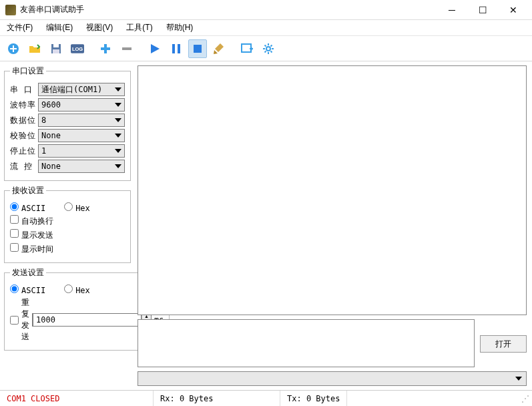 This screenshot has height=406, width=532. Describe the element at coordinates (176, 49) in the screenshot. I see `pause-icon` at that location.